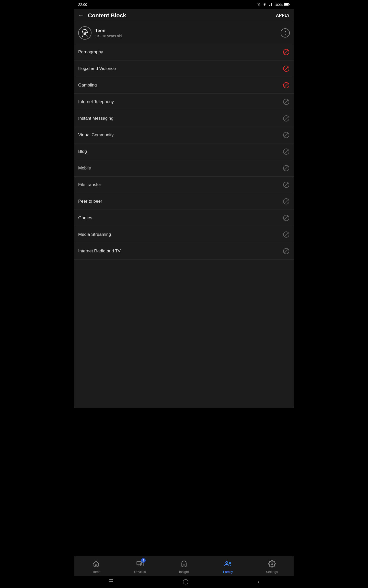 This screenshot has height=588, width=368. Describe the element at coordinates (108, 31) in the screenshot. I see `profile-name: Teen` at that location.